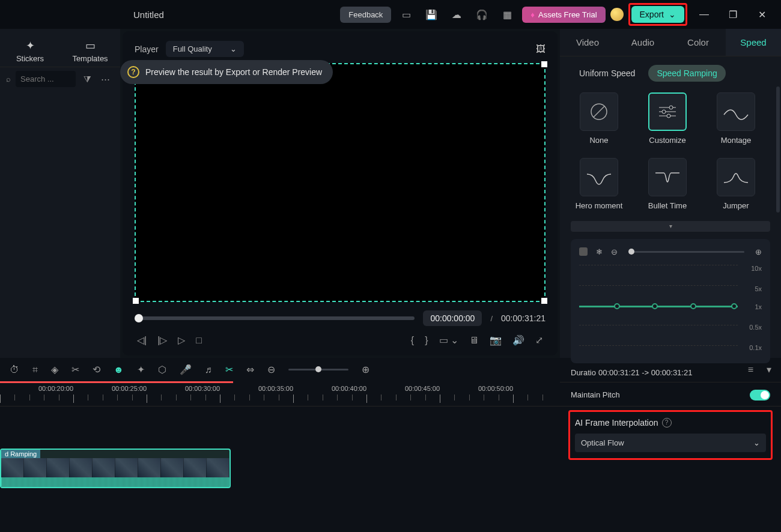  What do you see at coordinates (133, 72) in the screenshot?
I see `question-icon: ?` at bounding box center [133, 72].